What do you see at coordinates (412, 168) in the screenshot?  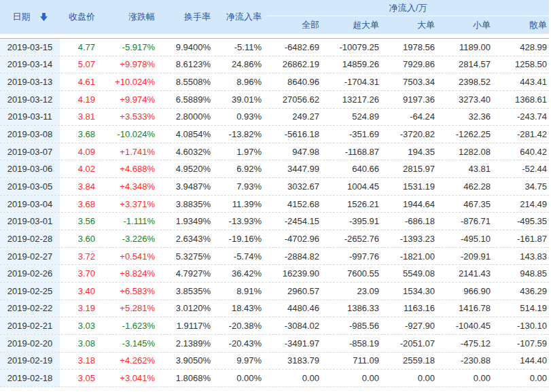 I see `cell-large: 2815.97` at bounding box center [412, 168].